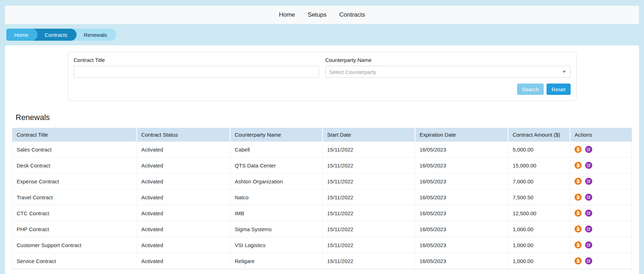  I want to click on cell-contract-title: CTC Contract, so click(75, 213).